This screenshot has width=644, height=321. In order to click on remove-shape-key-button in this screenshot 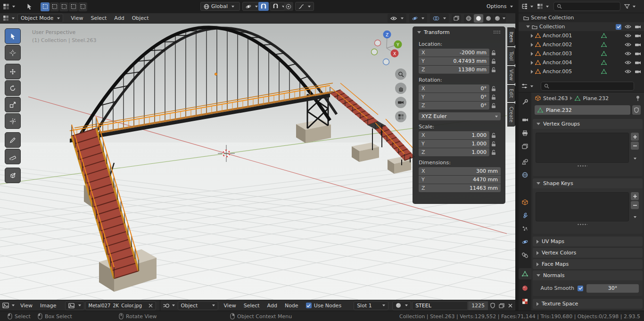, I will do `click(635, 205)`.